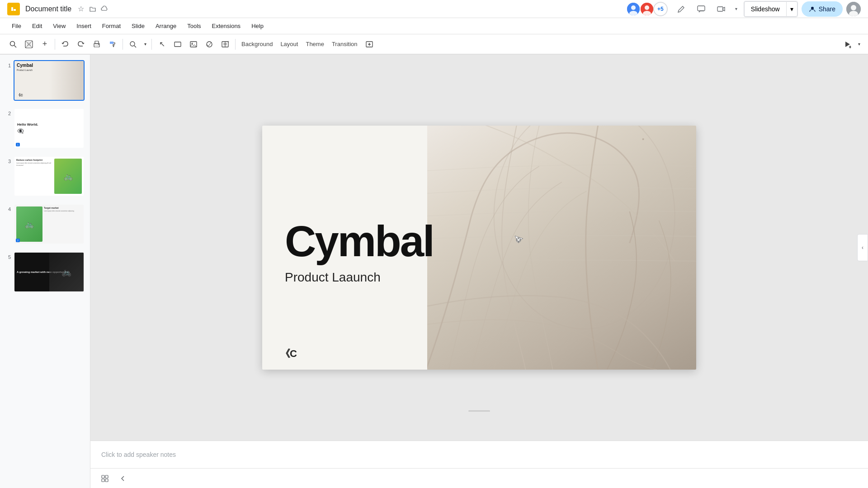 This screenshot has width=868, height=488. Describe the element at coordinates (49, 80) in the screenshot. I see `slide-thumb-1: Cymbal Product Launch 《C` at that location.